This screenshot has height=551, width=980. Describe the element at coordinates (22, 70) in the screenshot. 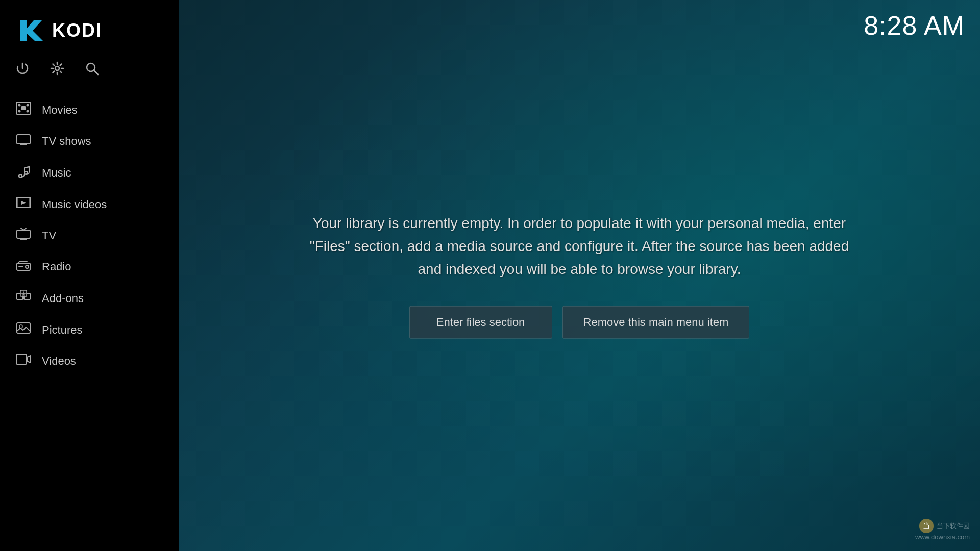

I see `power-icon` at that location.